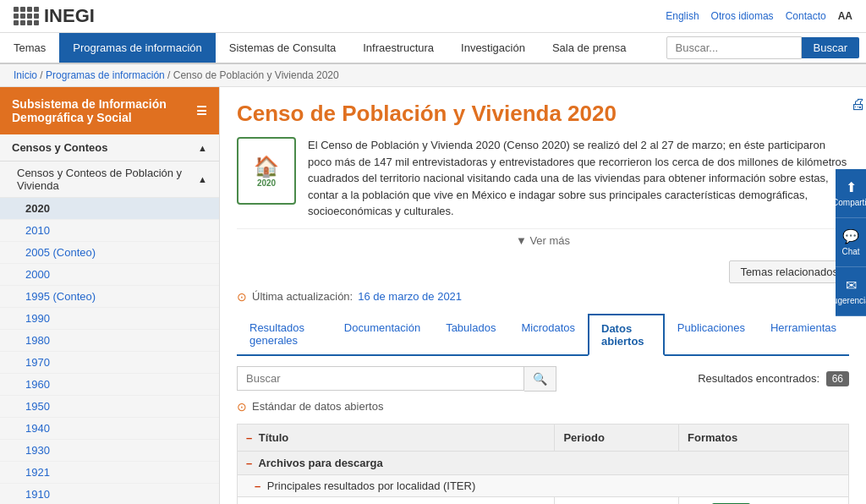 This screenshot has height=504, width=866. What do you see at coordinates (543, 501) in the screenshot?
I see `table-row: Estados Unidos Mexicanos 2020 ℹ ⊙ CSV ↓ …` at bounding box center [543, 501].